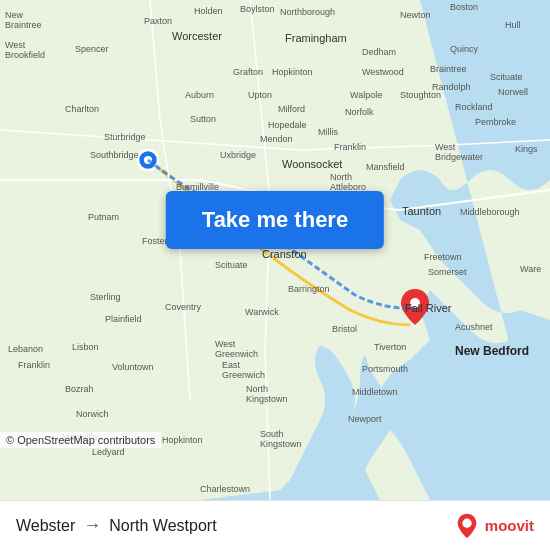  What do you see at coordinates (390, 347) in the screenshot?
I see `svg-text: Tiverton` at bounding box center [390, 347].